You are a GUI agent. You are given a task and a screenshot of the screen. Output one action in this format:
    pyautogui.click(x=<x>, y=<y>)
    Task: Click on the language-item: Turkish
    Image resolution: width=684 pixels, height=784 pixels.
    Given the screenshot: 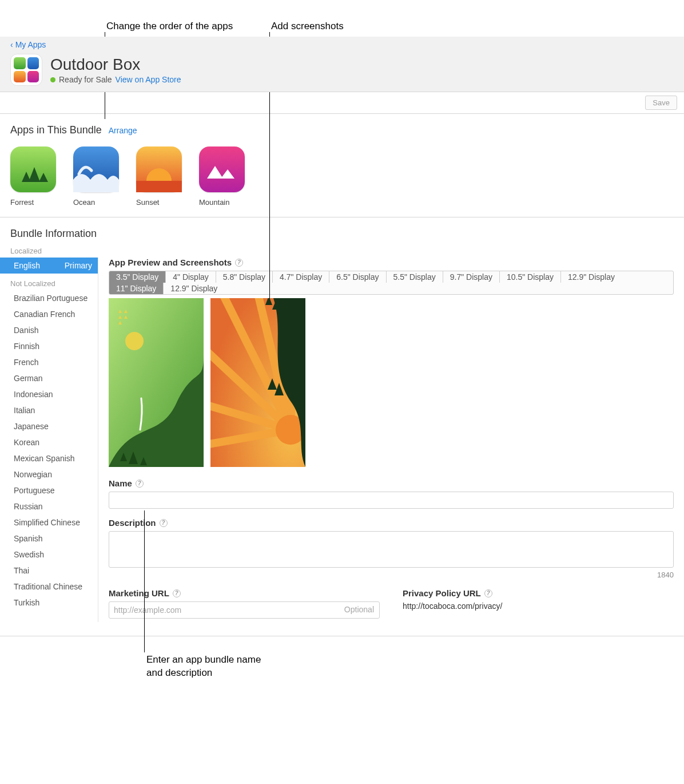 What is the action you would take?
    pyautogui.click(x=49, y=603)
    